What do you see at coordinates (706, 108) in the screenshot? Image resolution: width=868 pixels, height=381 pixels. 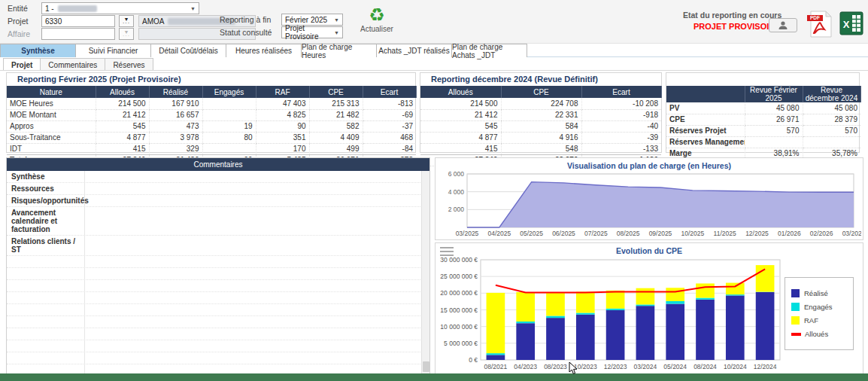 I see `table-cell: PV` at bounding box center [706, 108].